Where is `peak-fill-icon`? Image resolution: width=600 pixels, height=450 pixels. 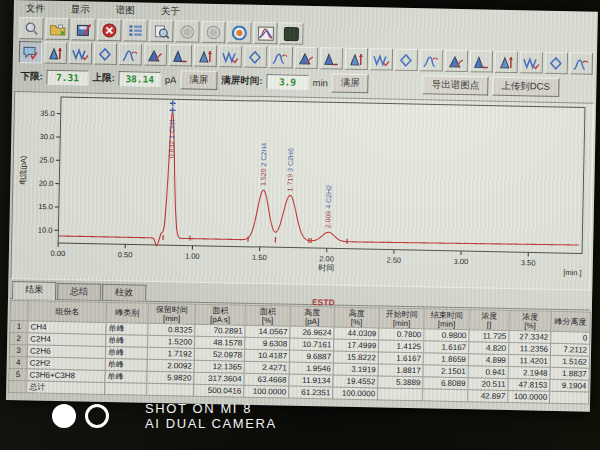 peak-fill-icon is located at coordinates (306, 58).